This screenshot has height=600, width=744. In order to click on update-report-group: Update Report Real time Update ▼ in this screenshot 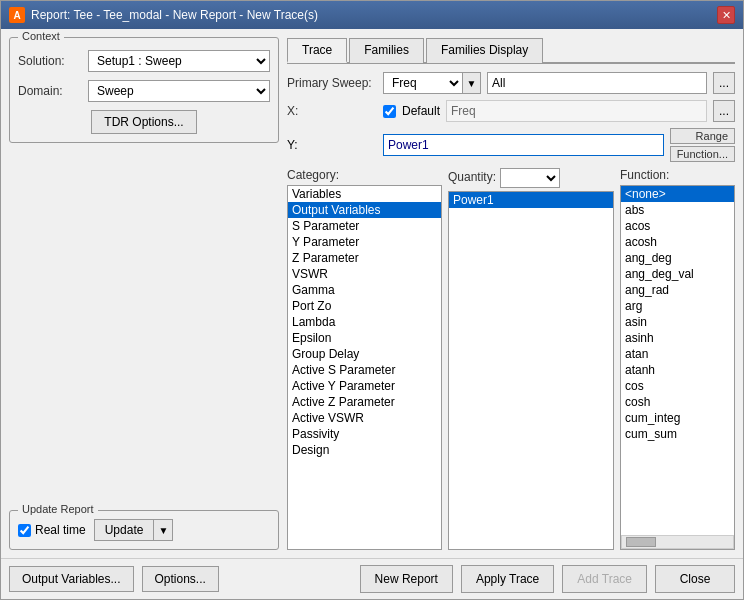, I will do `click(144, 530)`.